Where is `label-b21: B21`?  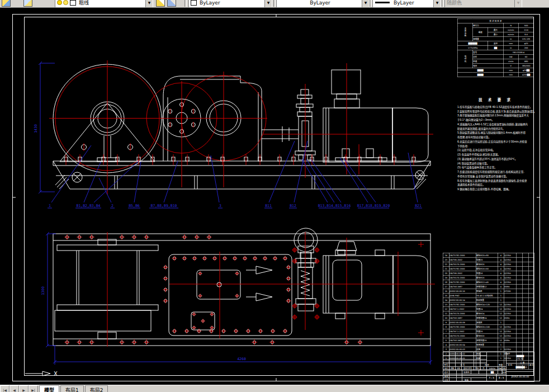 label-b21: B21 is located at coordinates (418, 206).